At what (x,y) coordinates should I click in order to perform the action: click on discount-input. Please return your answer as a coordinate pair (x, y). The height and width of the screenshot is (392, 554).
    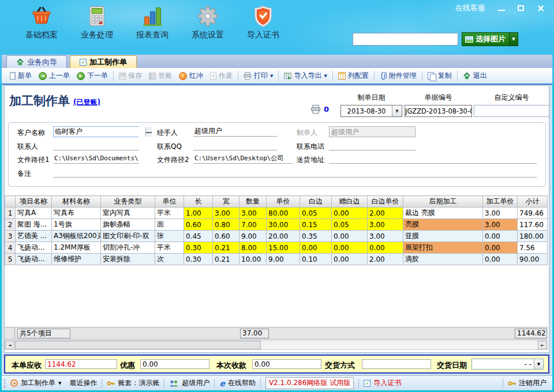
    Looking at the image, I should click on (175, 364).